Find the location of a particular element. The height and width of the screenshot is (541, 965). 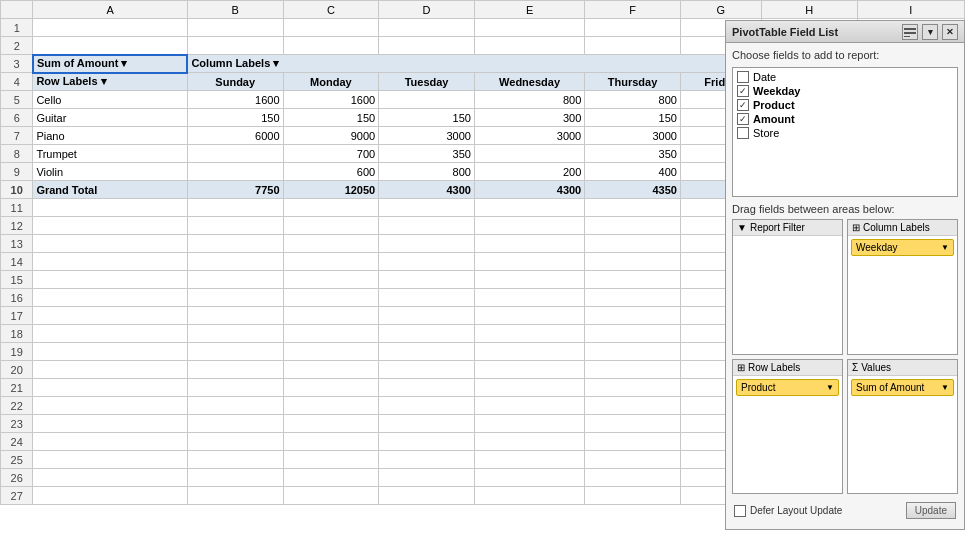

col-header-d: D is located at coordinates (427, 10).